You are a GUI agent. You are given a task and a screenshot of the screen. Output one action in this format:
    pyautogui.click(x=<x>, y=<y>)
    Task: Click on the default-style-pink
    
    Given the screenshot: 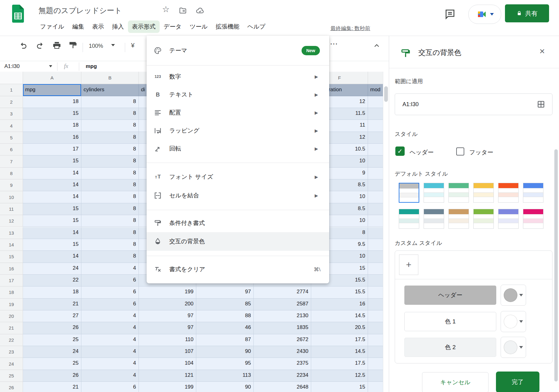 What is the action you would take?
    pyautogui.click(x=533, y=219)
    